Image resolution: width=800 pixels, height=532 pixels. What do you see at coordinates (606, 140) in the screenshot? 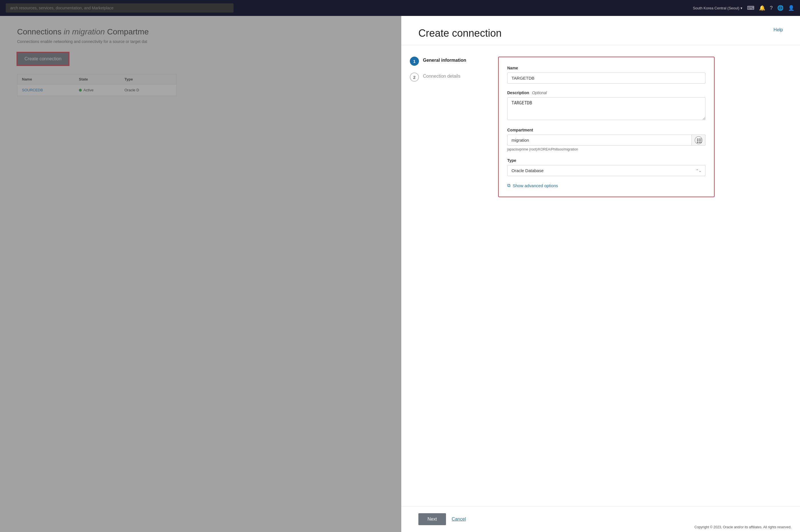
I see `compartment-wrapper` at bounding box center [606, 140].